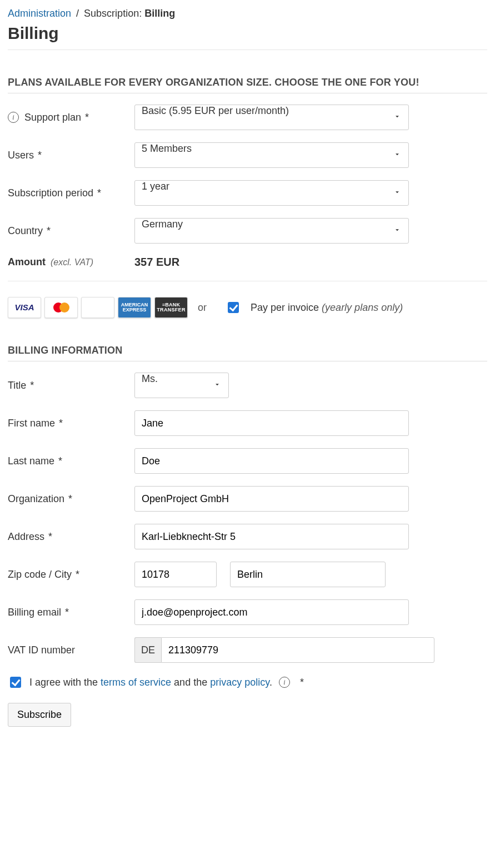  I want to click on title-divider, so click(248, 50).